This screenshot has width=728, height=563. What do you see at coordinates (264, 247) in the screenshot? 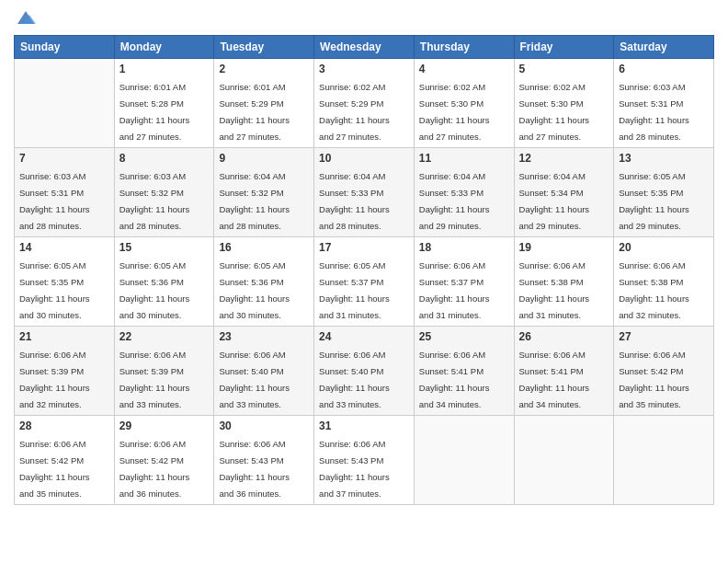
I see `day-number: 16` at bounding box center [264, 247].